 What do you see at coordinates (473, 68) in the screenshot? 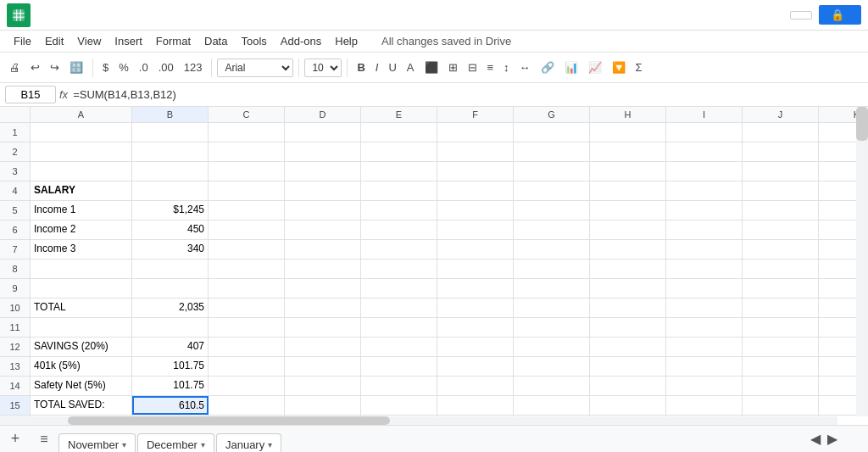
I see `merge-button: ⊟` at bounding box center [473, 68].